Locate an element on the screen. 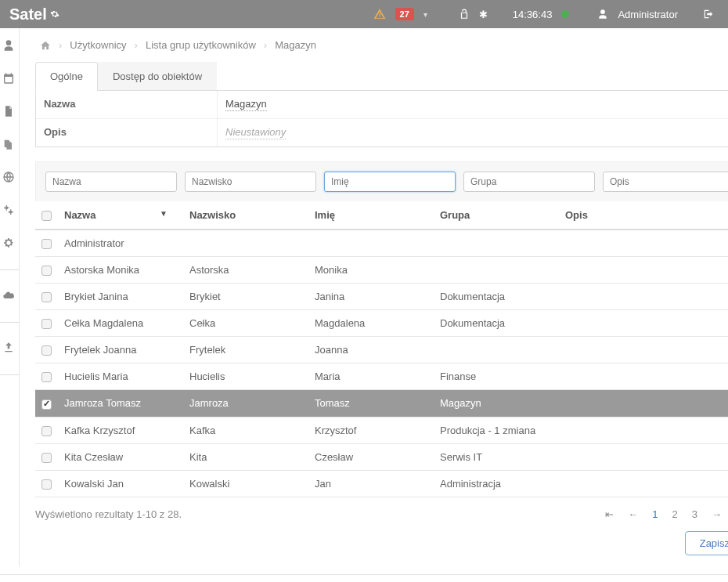  snowflake-icon: ✱ is located at coordinates (484, 14).